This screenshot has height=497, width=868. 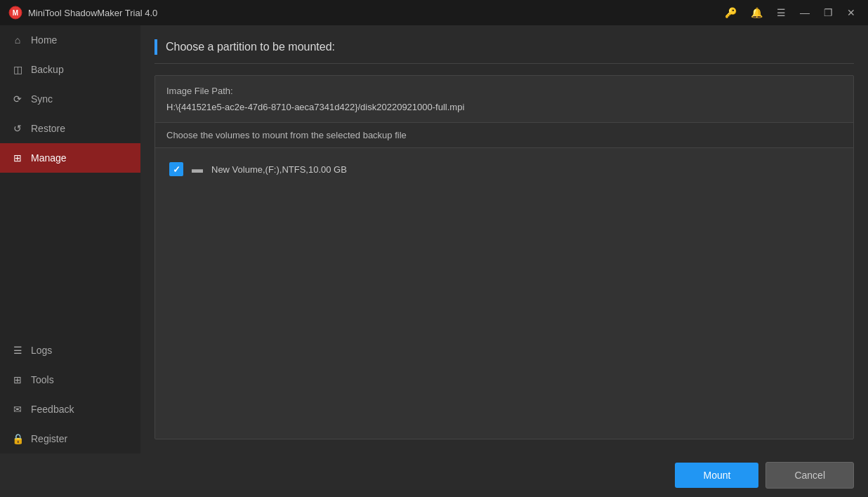 What do you see at coordinates (176, 169) in the screenshot?
I see `volume-checkbox: ✓` at bounding box center [176, 169].